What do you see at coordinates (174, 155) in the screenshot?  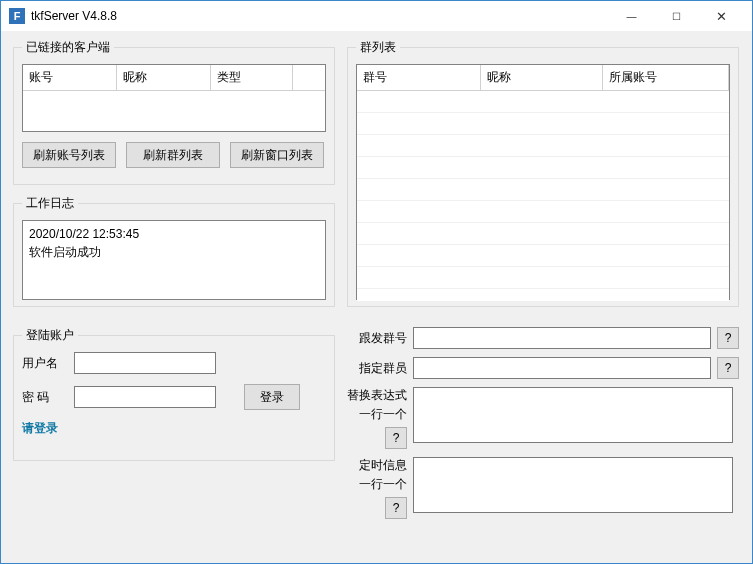 I see `clients-button-row: 刷新账号列表 刷新群列表 刷新窗口列表` at bounding box center [174, 155].